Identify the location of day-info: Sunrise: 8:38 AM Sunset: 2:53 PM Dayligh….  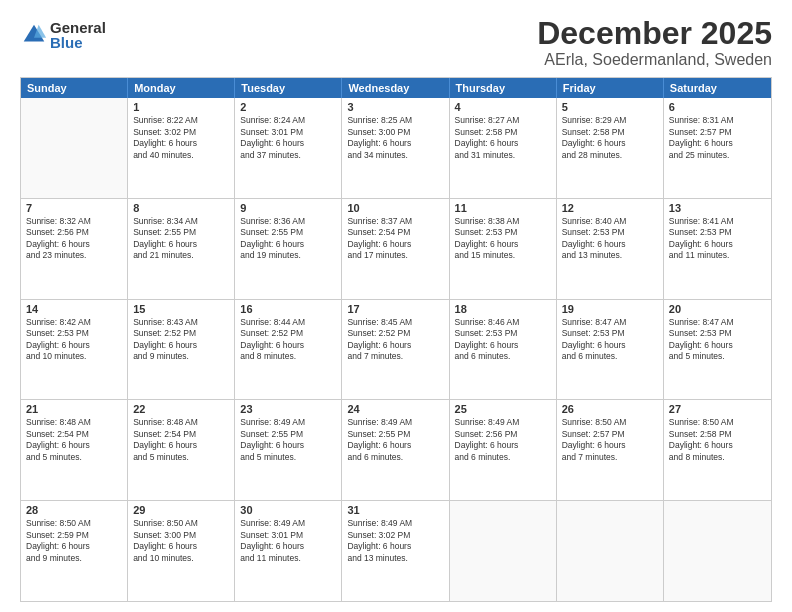
(503, 239).